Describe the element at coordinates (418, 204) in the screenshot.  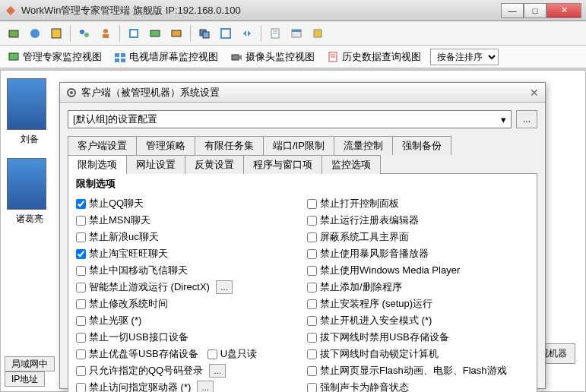
I see `restrict-right-0: 禁止打开控制面板` at that location.